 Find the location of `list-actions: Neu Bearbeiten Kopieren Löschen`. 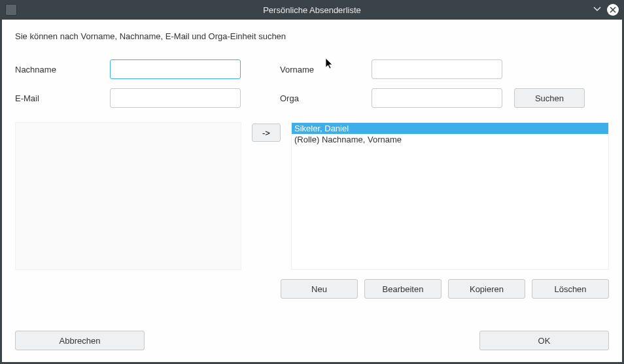

list-actions: Neu Bearbeiten Kopieren Löschen is located at coordinates (445, 289).